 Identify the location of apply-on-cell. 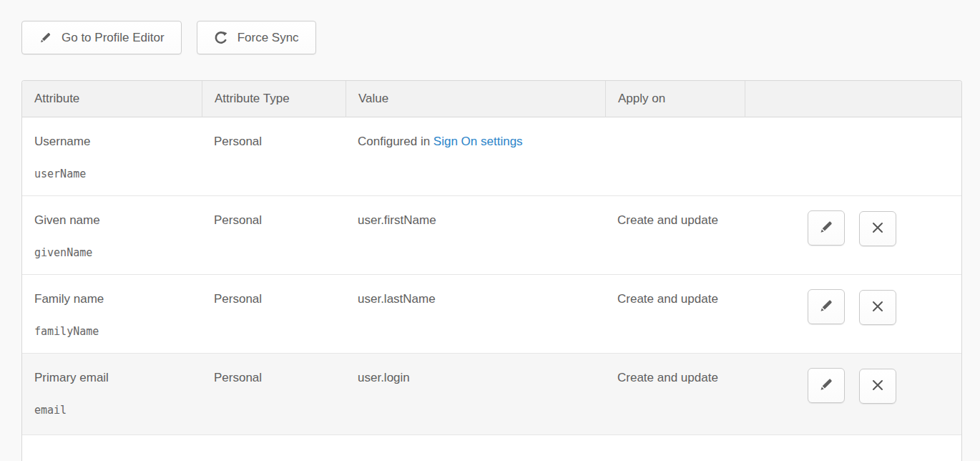
(675, 157).